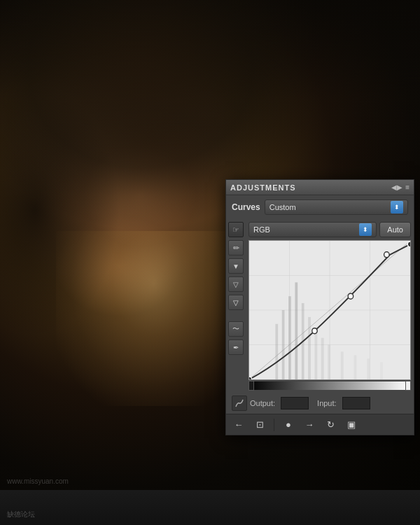 This screenshot has height=525, width=420. Describe the element at coordinates (236, 329) in the screenshot. I see `curve-wave-button: 〜` at that location.